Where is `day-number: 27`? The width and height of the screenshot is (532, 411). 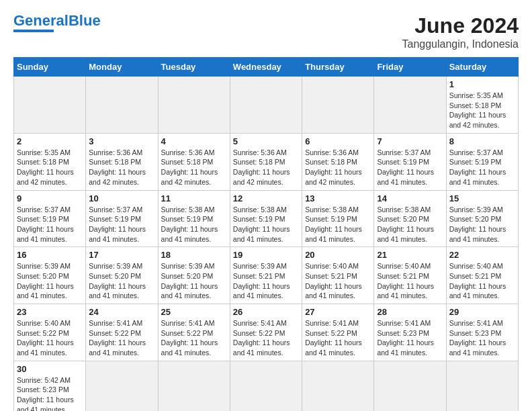 day-number: 27 is located at coordinates (338, 312).